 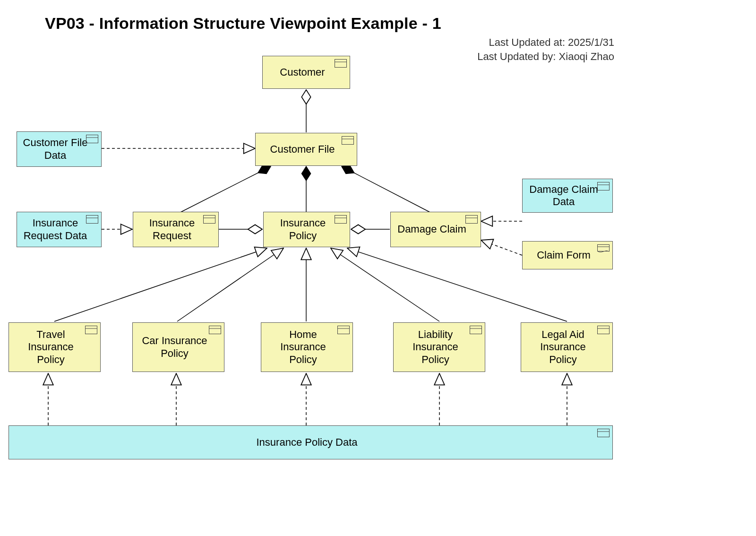 I want to click on node-liability-policy: Liability Insurance Policy, so click(x=439, y=347).